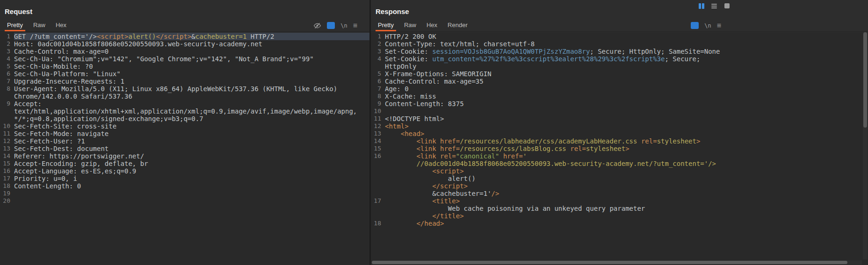 The width and height of the screenshot is (868, 265). What do you see at coordinates (627, 51) in the screenshot?
I see `code-line-text: Set-Cookie: session=VOJsb8GuB7AoQA1QW0TP…` at bounding box center [627, 51].